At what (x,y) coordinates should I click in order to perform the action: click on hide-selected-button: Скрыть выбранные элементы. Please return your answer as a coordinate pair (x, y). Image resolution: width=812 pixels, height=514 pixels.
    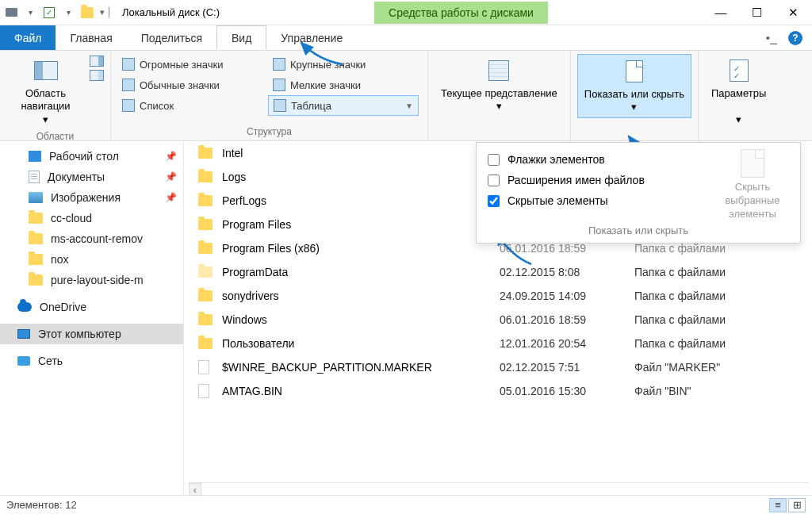
    Looking at the image, I should click on (753, 184).